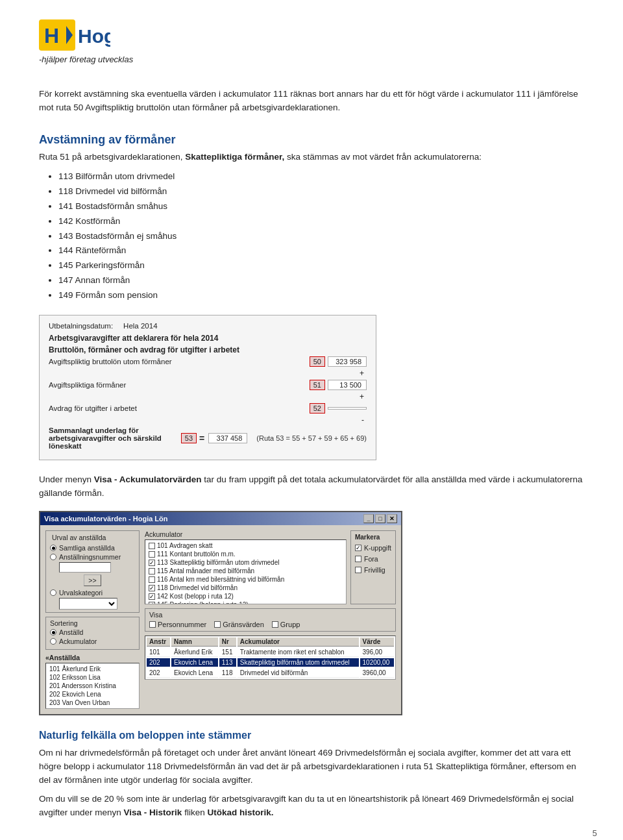  What do you see at coordinates (312, 140) in the screenshot?
I see `section-heading-avst: Avstämning av förmåner` at bounding box center [312, 140].